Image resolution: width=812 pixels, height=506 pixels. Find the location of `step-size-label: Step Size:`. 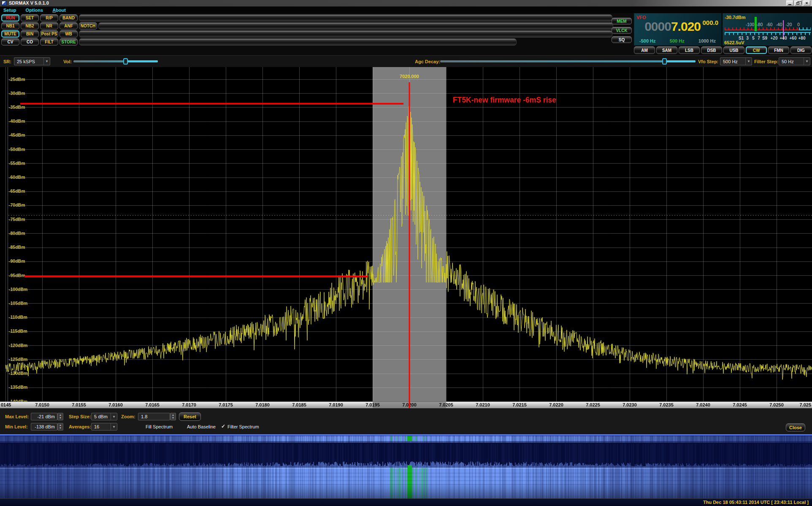

step-size-label: Step Size: is located at coordinates (80, 417).